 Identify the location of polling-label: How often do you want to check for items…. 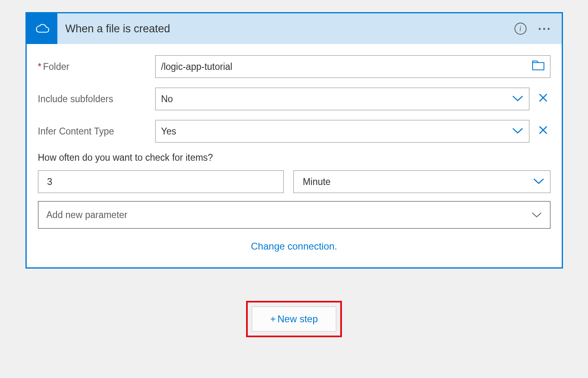
(294, 158).